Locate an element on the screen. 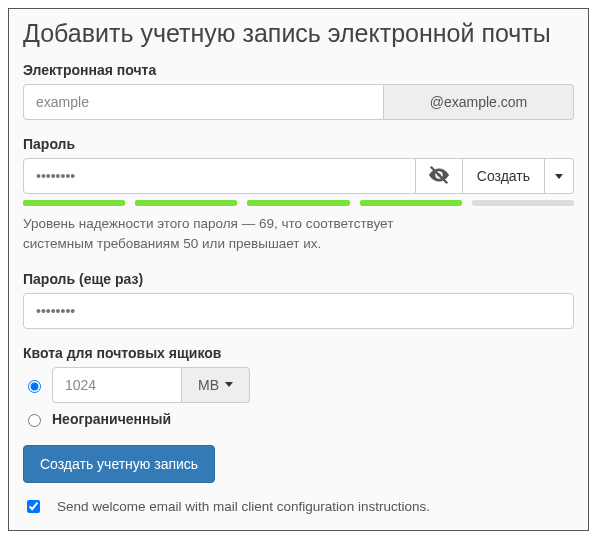  password-generate-options-button is located at coordinates (560, 176).